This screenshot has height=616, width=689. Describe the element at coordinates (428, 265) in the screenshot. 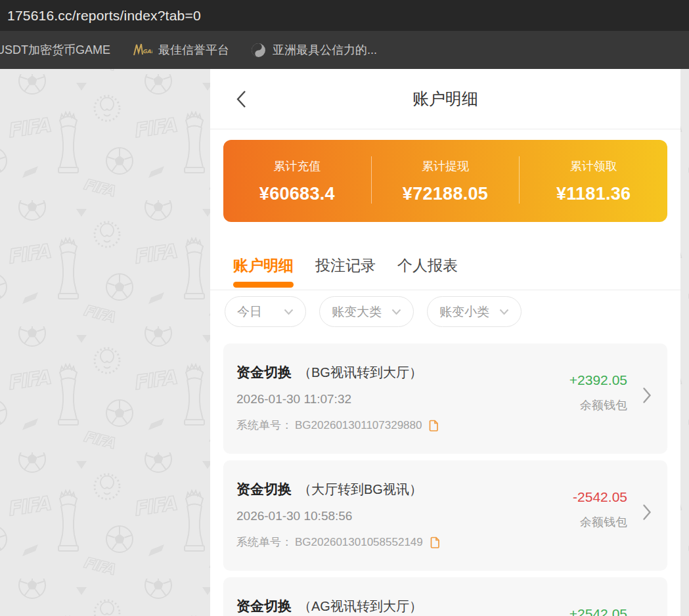

I see `tab-personal-report: 个人报表` at that location.